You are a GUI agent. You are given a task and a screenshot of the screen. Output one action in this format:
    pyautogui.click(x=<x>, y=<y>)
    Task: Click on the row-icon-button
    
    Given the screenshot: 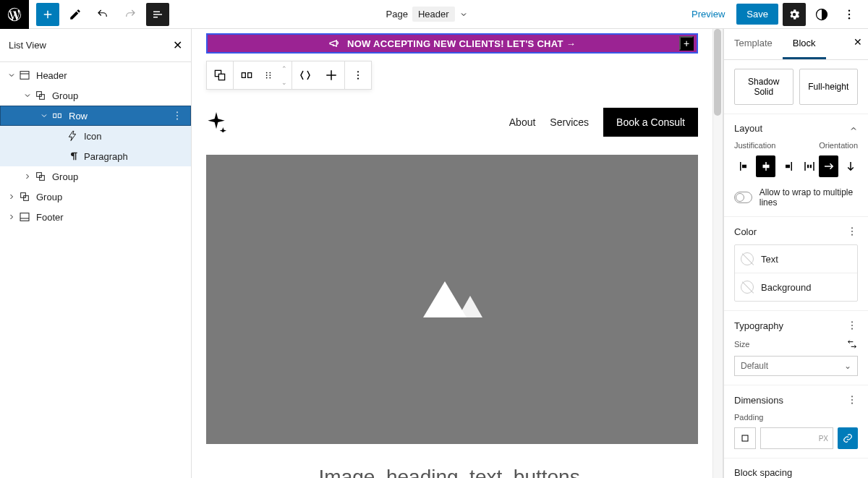 What is the action you would take?
    pyautogui.click(x=247, y=75)
    